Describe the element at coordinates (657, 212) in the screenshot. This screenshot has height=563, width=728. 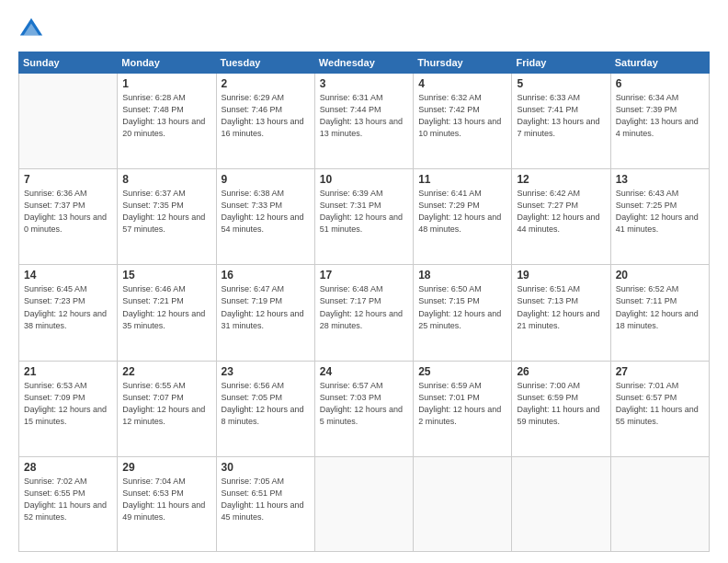
I see `day-info: Sunrise: 6:43 AMSunset: 7:25 PMDaylight:…` at that location.